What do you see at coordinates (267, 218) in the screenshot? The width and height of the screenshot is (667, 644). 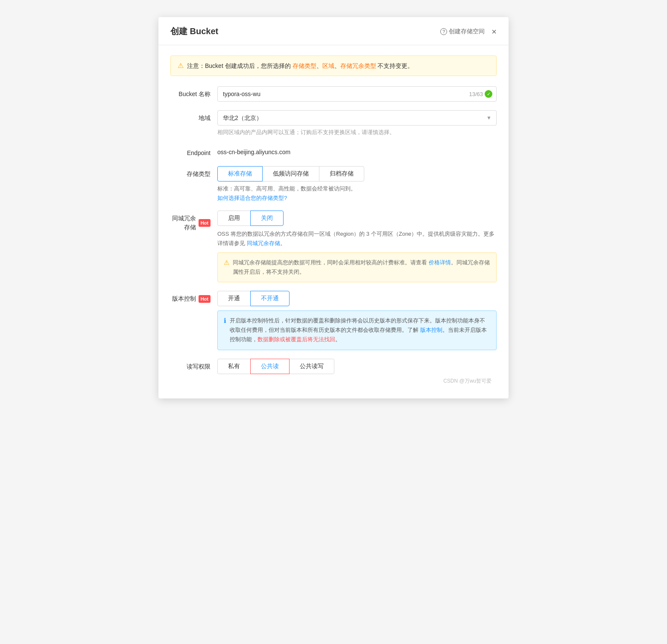 I see `redundancy-option-disable: 关闭` at bounding box center [267, 218].